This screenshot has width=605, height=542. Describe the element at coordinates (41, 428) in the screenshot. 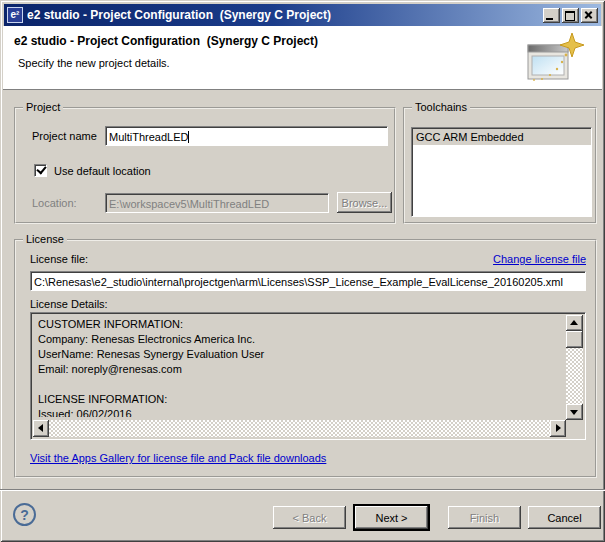

I see `scroll-left-button` at that location.